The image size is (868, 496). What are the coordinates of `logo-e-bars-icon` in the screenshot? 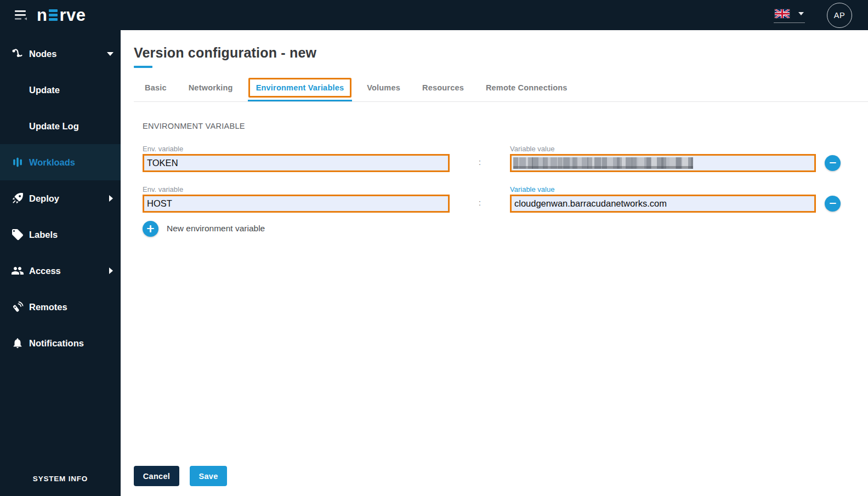 It's located at (53, 15).